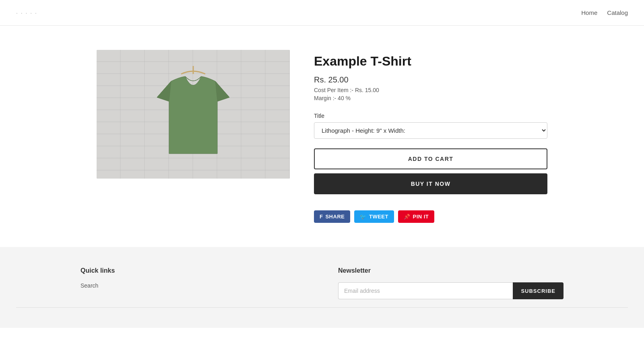  Describe the element at coordinates (431, 116) in the screenshot. I see `variant-label: Title` at that location.